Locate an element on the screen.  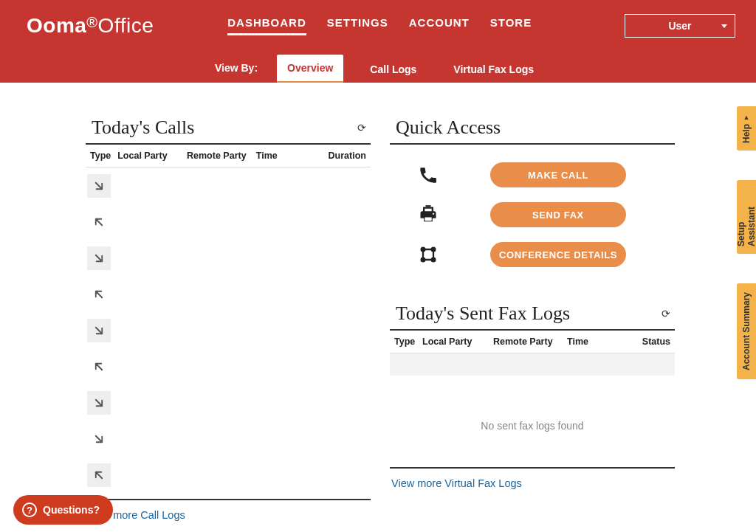
conference-icon is located at coordinates (428, 255).